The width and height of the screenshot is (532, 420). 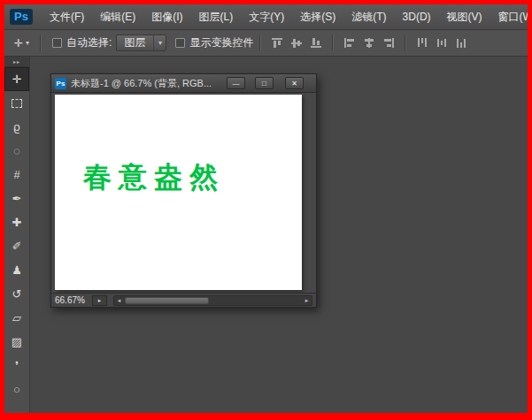 What do you see at coordinates (17, 341) in the screenshot?
I see `gradient-tool-icon: ▨` at bounding box center [17, 341].